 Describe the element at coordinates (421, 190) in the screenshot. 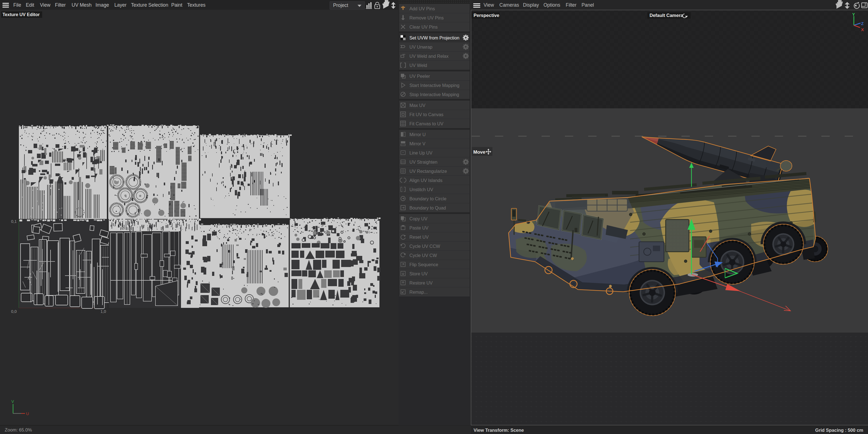

I see `svg-text: Unstitch UV` at that location.